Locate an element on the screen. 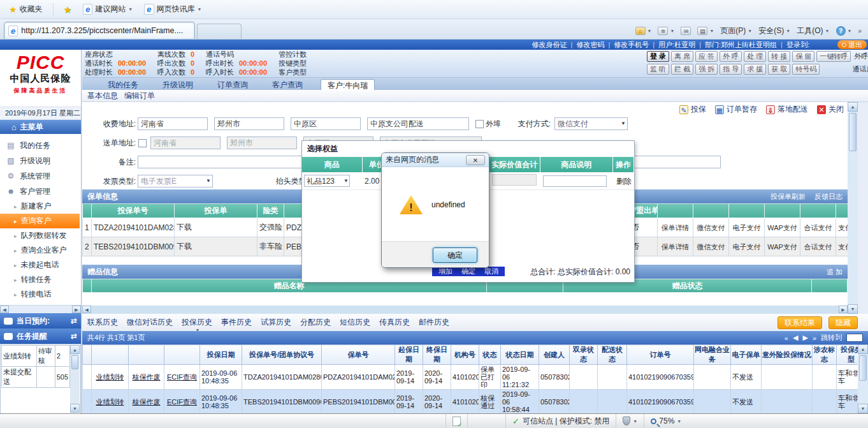 This screenshot has width=868, height=428. call-button: 外 呼 is located at coordinates (730, 56).